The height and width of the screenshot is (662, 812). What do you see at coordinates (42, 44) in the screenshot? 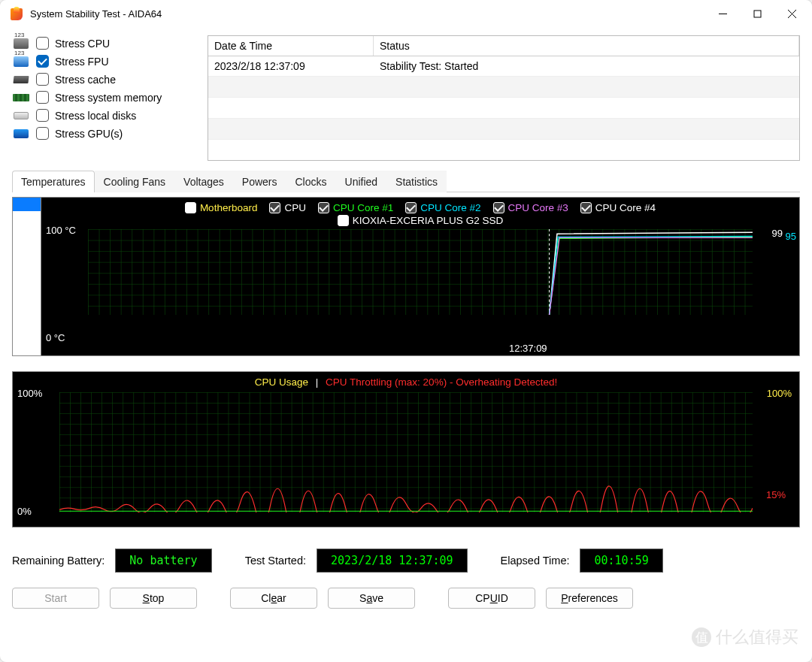
I see `stress-cpu-checkbox` at bounding box center [42, 44].